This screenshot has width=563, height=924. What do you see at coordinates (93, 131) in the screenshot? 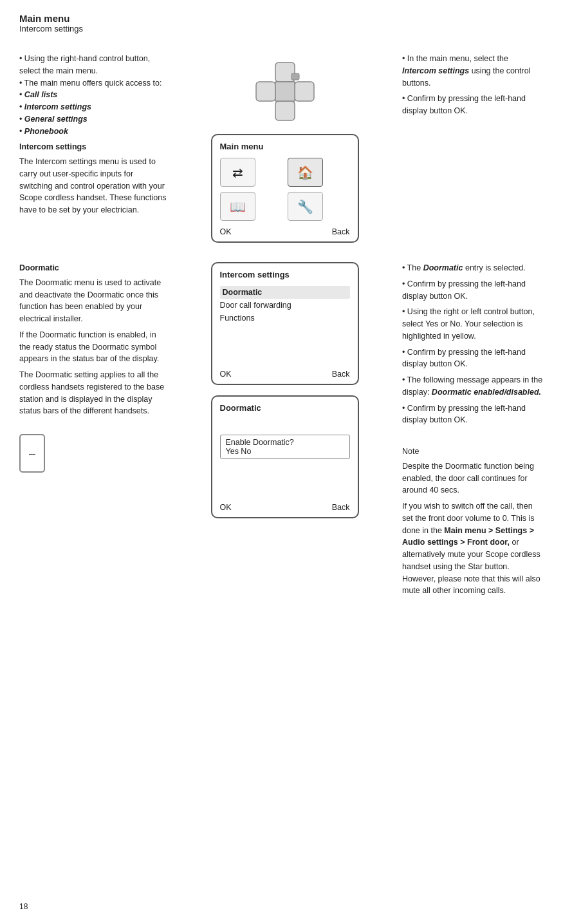
I see `bullet-phonebook: • Phonebook` at bounding box center [93, 131].